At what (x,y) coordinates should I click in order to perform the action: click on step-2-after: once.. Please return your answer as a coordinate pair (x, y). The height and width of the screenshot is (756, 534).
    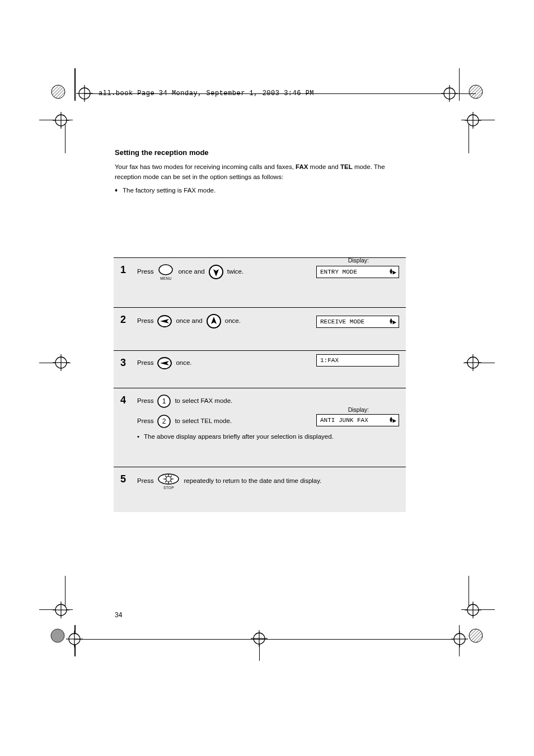
    Looking at the image, I should click on (233, 321).